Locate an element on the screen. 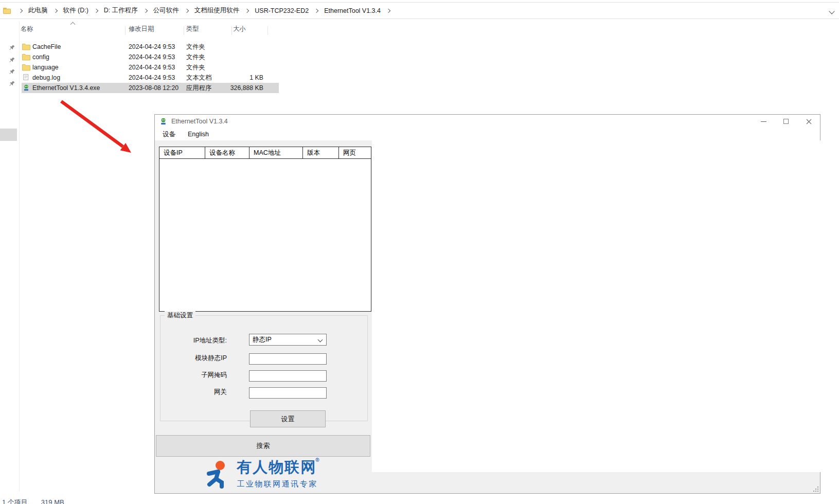 The image size is (839, 504). menu-device: 设备 is located at coordinates (169, 135).